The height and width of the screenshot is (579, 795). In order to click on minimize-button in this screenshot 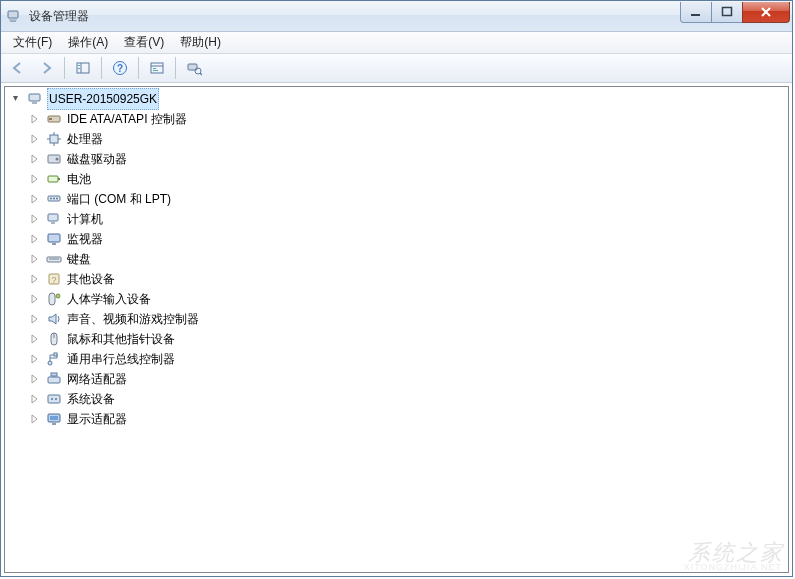, I will do `click(696, 12)`.